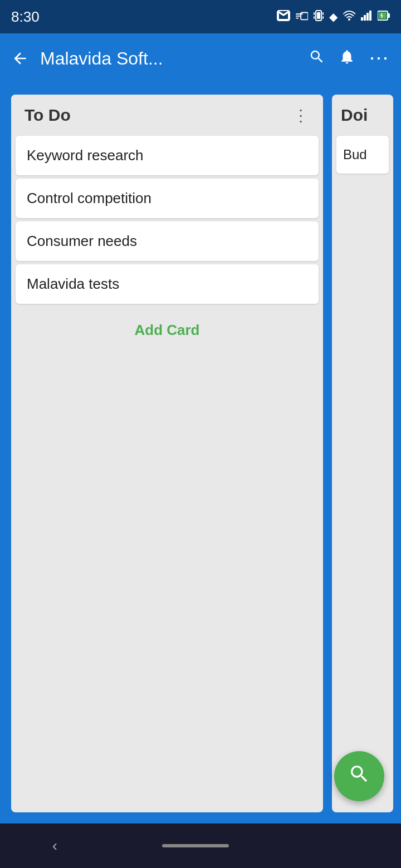 This screenshot has width=401, height=868. Describe the element at coordinates (301, 116) in the screenshot. I see `todo-column-menu: ⋮` at that location.